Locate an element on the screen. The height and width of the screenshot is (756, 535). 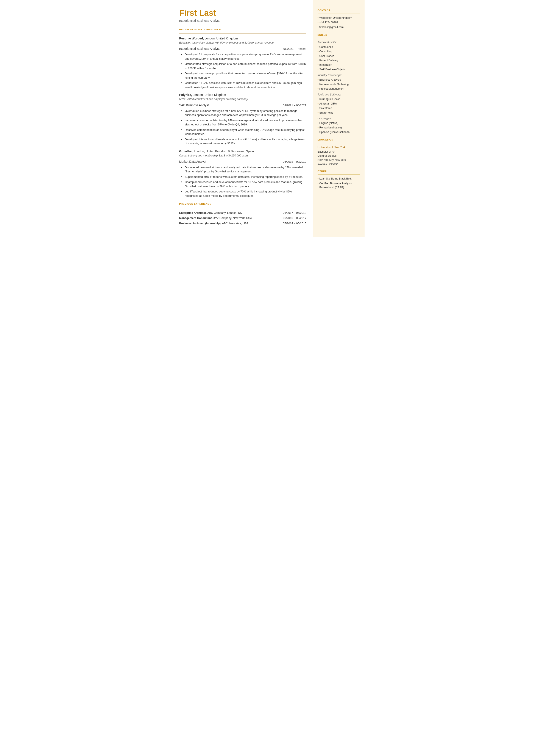
bullet-3-1: Discovered new market trends and analyze… is located at coordinates (244, 169).